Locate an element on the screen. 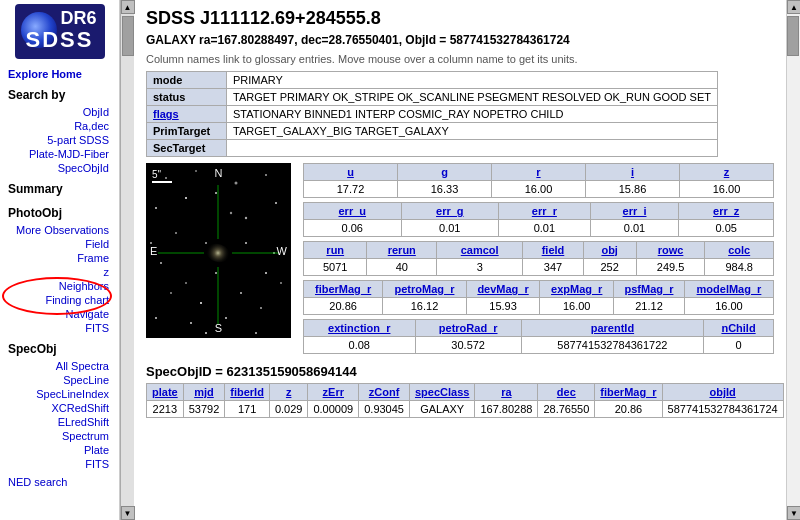 This screenshot has width=800, height=520. sidebar-link-elredshift: ELredShift is located at coordinates (60, 422).